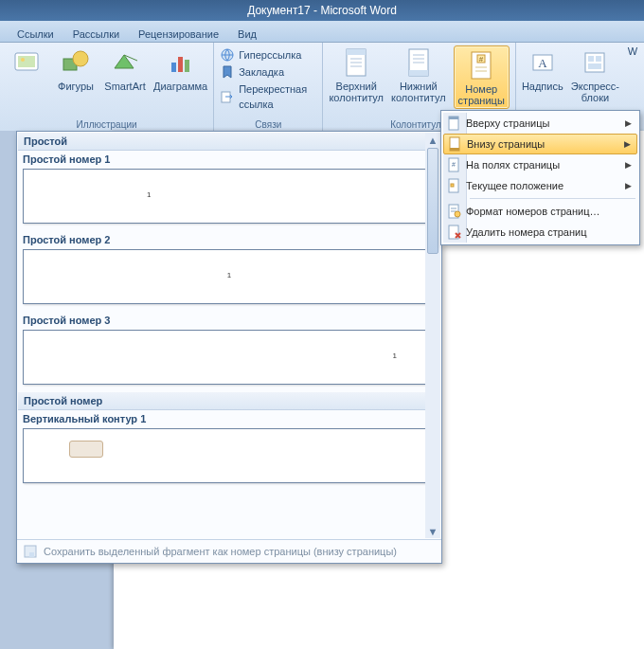 The width and height of the screenshot is (644, 649). What do you see at coordinates (543, 63) in the screenshot?
I see `svg-text: A` at bounding box center [543, 63].